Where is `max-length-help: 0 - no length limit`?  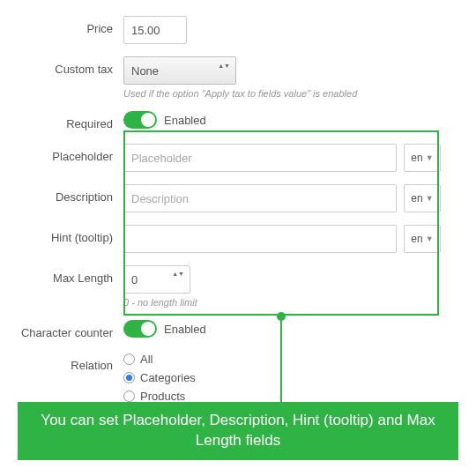
max-length-help: 0 - no length limit is located at coordinates (282, 302).